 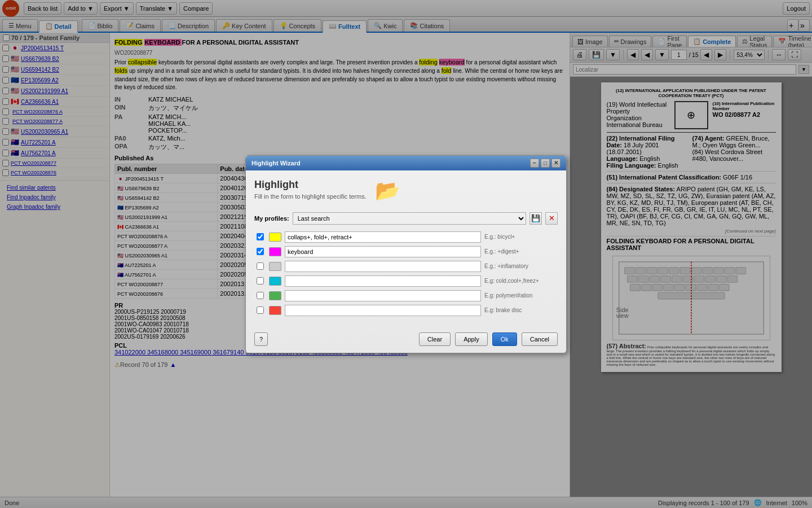 What do you see at coordinates (310, 196) in the screenshot?
I see `modal-subtext: Fill in the form to highlight specific t…` at bounding box center [310, 196].